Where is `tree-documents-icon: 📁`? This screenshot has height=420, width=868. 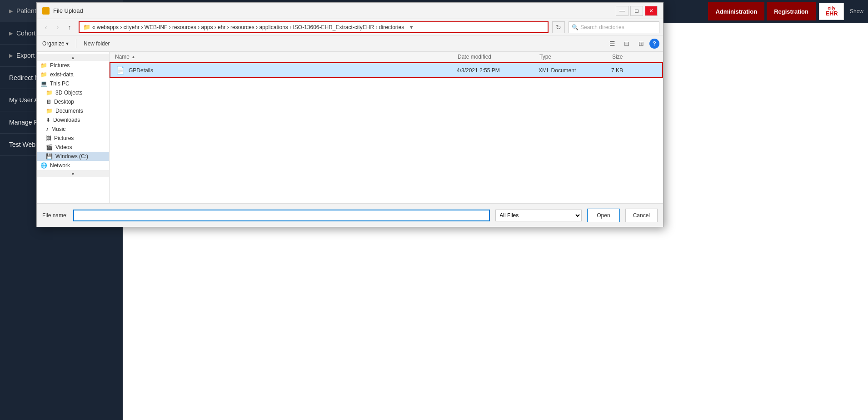 tree-documents-icon: 📁 is located at coordinates (49, 111).